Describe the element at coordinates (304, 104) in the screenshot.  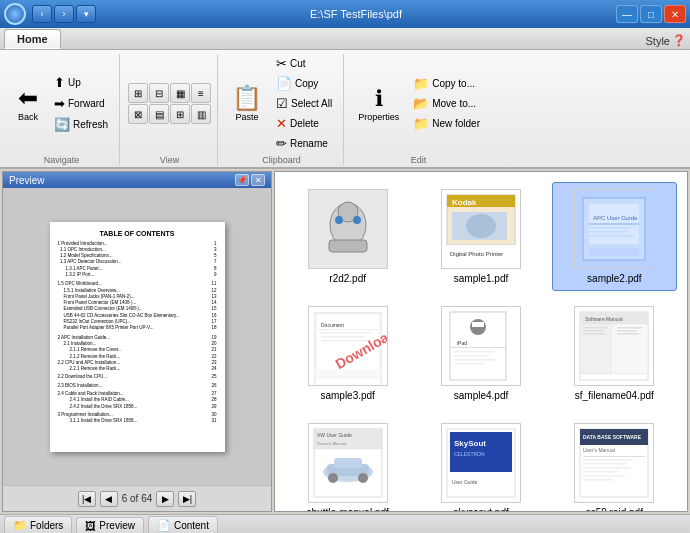
I see `select-all-button: ☑ Select All` at that location.